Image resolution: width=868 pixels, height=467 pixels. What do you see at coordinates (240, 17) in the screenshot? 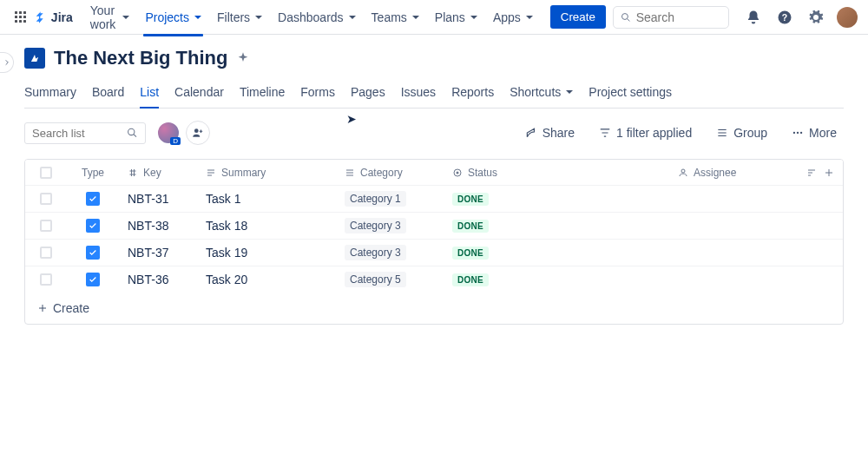
I see `nav-filters: Filters` at bounding box center [240, 17].